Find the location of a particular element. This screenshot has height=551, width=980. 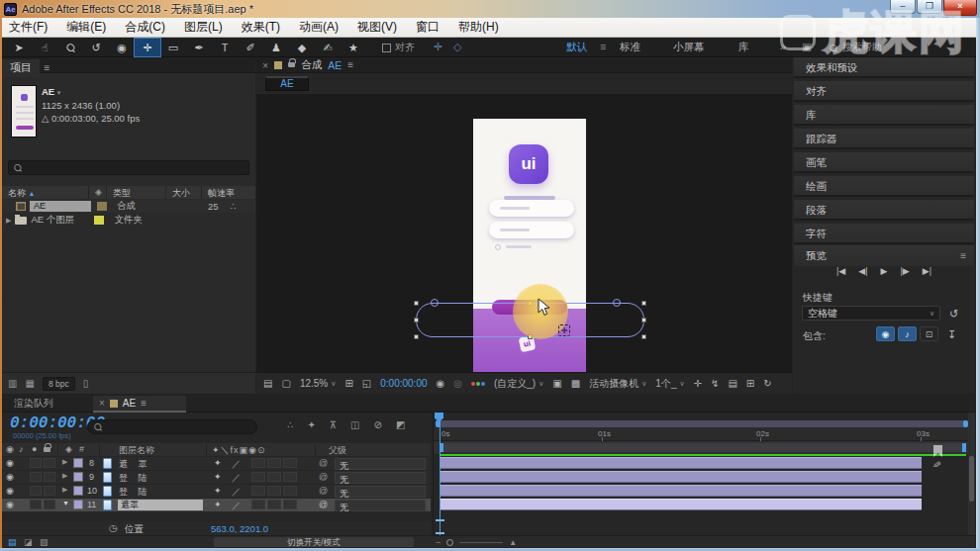

bezier-handle-left is located at coordinates (435, 303).